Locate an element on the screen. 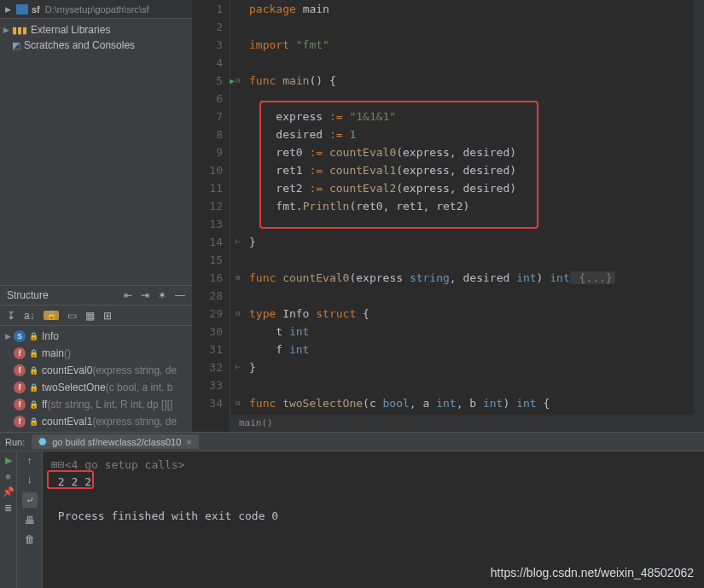 The image size is (704, 588). line-number: 13 is located at coordinates (207, 224).